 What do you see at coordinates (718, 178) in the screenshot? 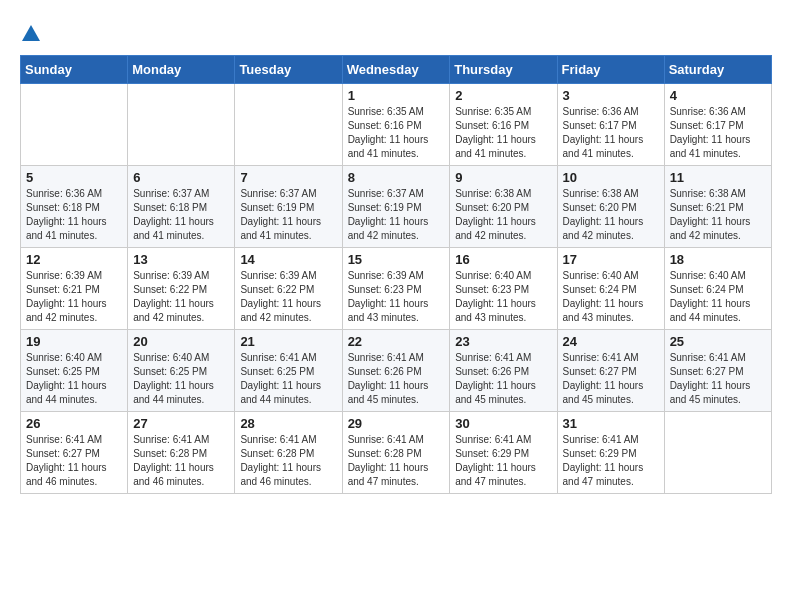
I see `day-number: 11` at bounding box center [718, 178].